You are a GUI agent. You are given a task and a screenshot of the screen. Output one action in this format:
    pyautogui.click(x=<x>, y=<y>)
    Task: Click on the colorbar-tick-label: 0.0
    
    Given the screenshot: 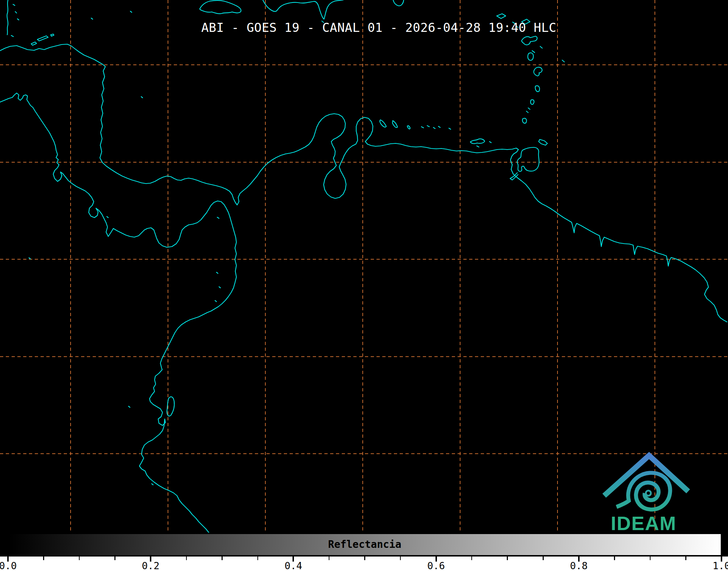 What is the action you would take?
    pyautogui.click(x=12, y=566)
    